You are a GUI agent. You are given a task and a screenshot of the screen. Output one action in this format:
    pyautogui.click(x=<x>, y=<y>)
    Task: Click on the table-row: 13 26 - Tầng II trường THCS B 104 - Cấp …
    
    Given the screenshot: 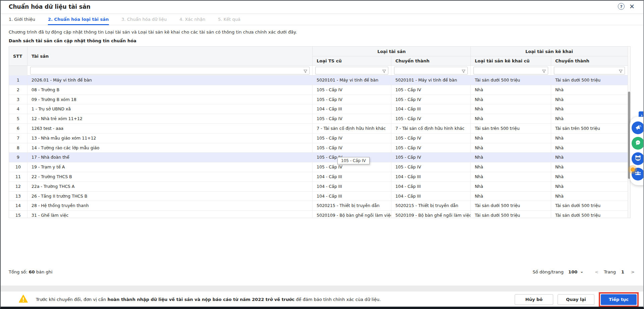 What is the action you would take?
    pyautogui.click(x=318, y=197)
    